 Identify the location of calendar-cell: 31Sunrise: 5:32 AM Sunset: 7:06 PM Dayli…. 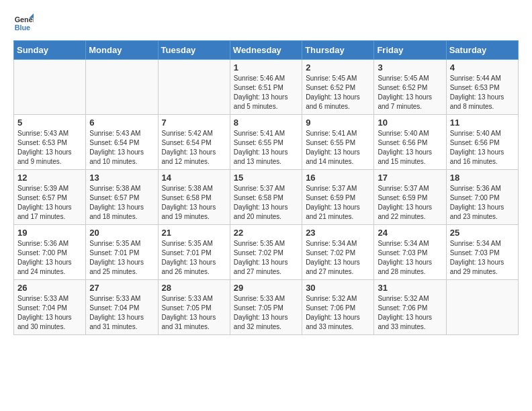
(410, 308).